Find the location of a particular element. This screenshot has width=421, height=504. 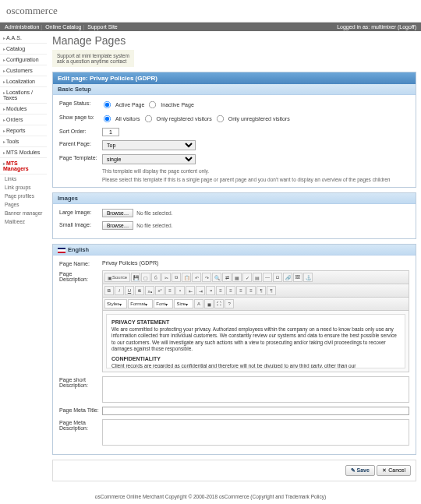

anchor-icon: ⚓ is located at coordinates (308, 277).